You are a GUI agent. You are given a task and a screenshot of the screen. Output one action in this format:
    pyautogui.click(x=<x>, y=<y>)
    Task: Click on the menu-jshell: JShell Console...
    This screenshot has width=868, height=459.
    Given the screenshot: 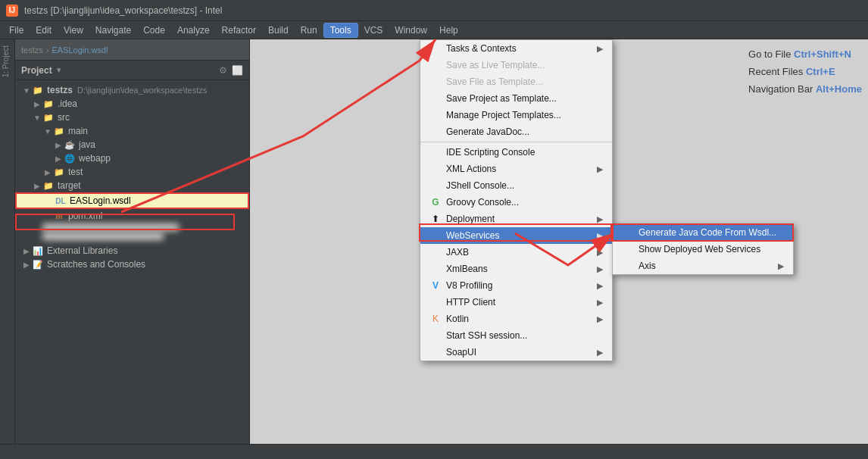 What is the action you would take?
    pyautogui.click(x=517, y=186)
    